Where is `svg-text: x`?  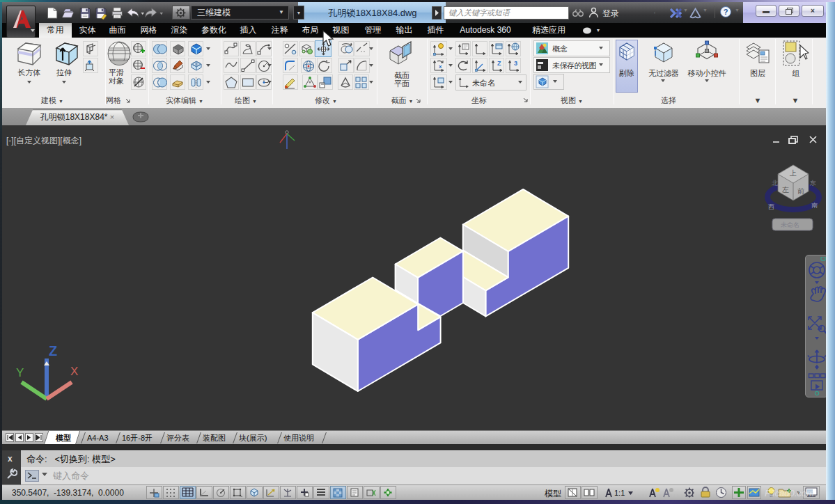
svg-text: x is located at coordinates (440, 67).